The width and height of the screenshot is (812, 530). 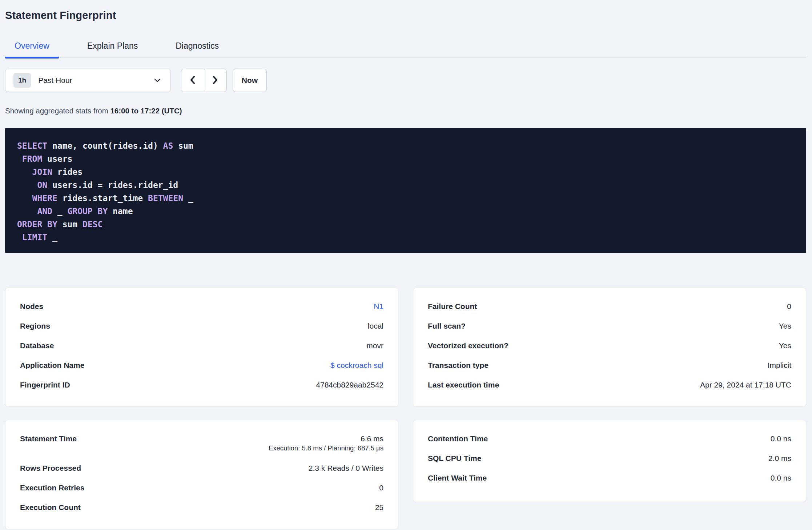 I want to click on time-picker-row: 1h Past Hour, so click(x=406, y=80).